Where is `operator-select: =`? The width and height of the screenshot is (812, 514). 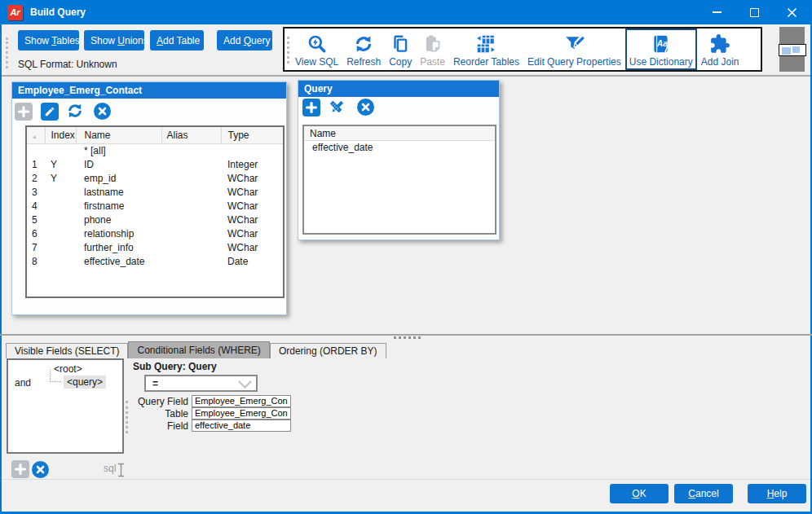 operator-select: = is located at coordinates (201, 383).